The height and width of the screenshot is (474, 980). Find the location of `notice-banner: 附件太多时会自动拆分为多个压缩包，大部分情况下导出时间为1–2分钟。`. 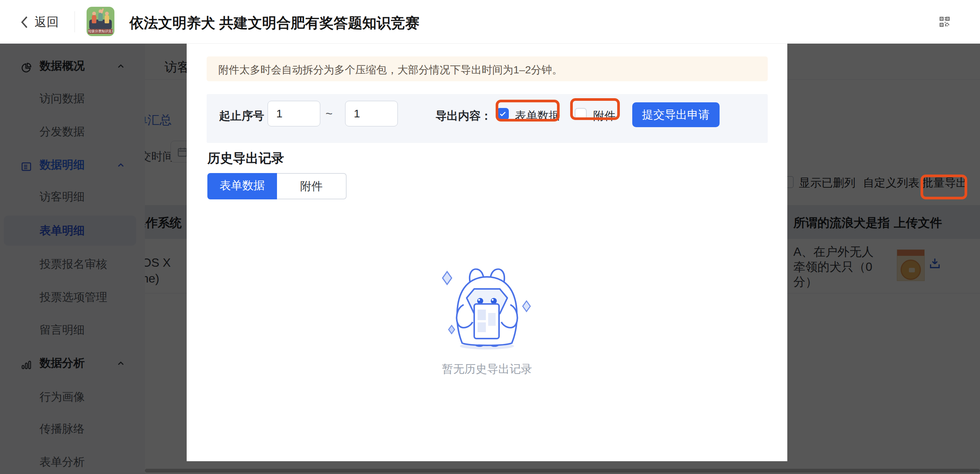

notice-banner: 附件太多时会自动拆分为多个压缩包，大部分情况下导出时间为1–2分钟。 is located at coordinates (487, 69).